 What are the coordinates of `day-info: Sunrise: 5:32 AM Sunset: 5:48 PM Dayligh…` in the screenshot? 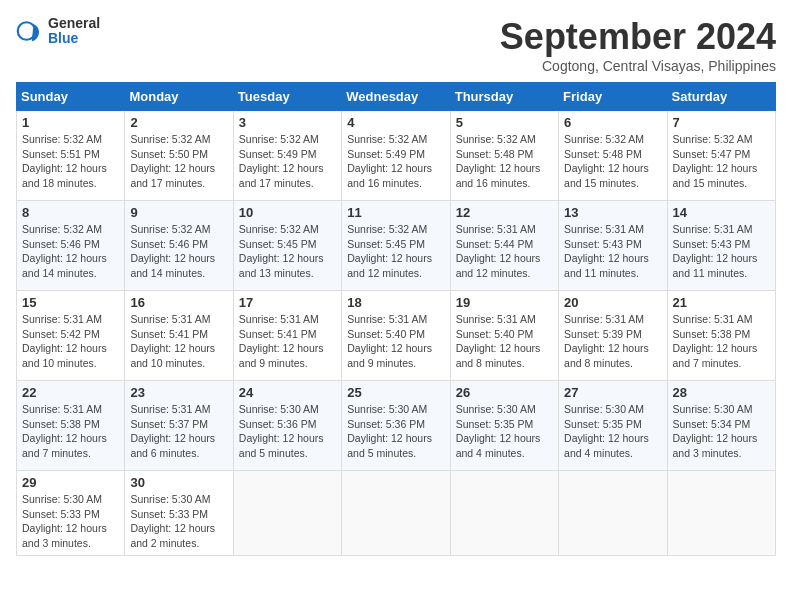 It's located at (504, 162).